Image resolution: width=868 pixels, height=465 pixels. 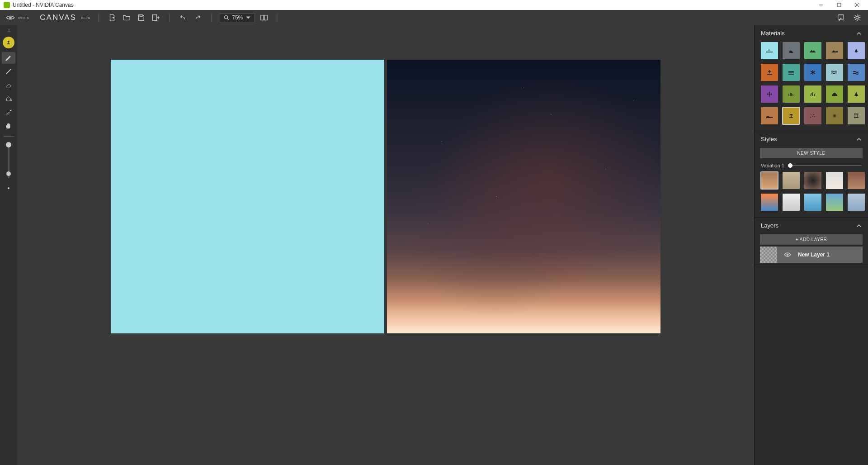 What do you see at coordinates (9, 174) in the screenshot?
I see `size-thumb` at bounding box center [9, 174].